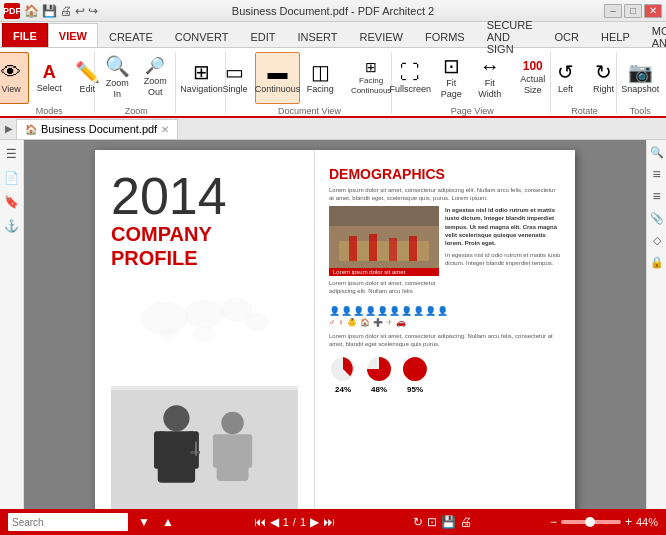 The height and width of the screenshot is (535, 666). Describe the element at coordinates (384, 252) in the screenshot. I see `col-left: Lorem ipsum dolor sit amet Lorem ipsum d…` at that location.